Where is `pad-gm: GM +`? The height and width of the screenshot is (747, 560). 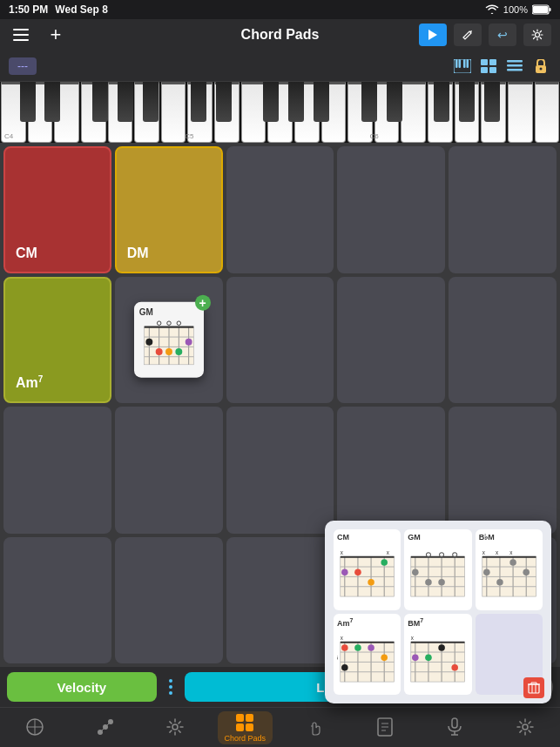 pad-gm: GM + is located at coordinates (169, 340).